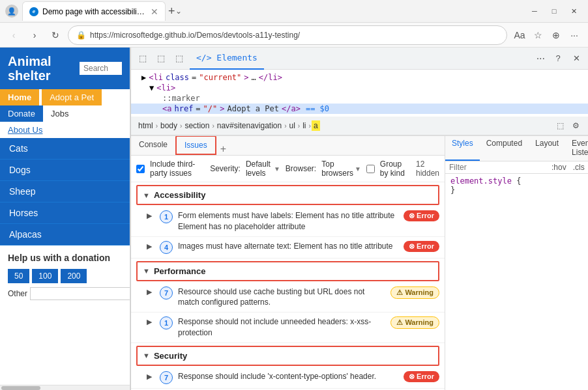 The width and height of the screenshot is (588, 390). Describe the element at coordinates (161, 59) in the screenshot. I see `devtools-device-icon: ⬚` at that location.